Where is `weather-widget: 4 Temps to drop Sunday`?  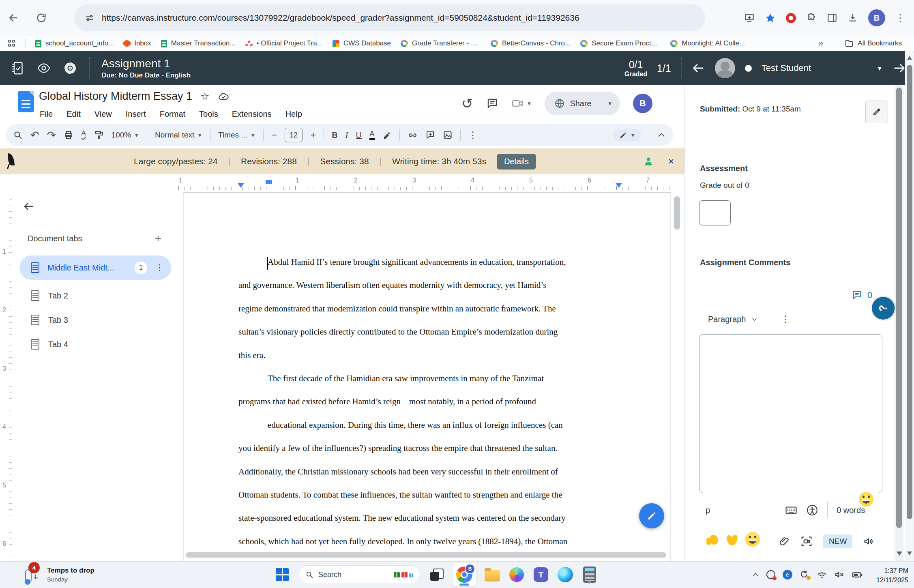 weather-widget: 4 Temps to drop Sunday is located at coordinates (58, 575).